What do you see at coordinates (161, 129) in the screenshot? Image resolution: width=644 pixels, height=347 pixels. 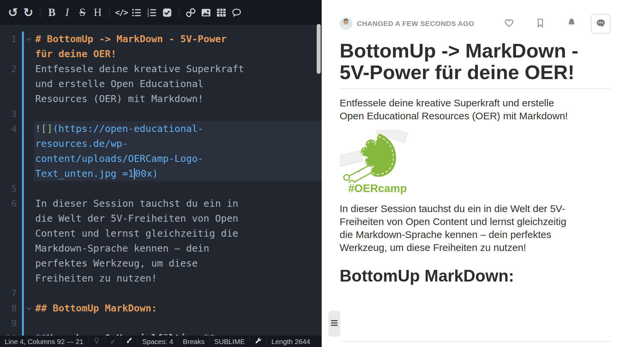 I see `editor-line: 4![](https://open-educational-` at bounding box center [161, 129].